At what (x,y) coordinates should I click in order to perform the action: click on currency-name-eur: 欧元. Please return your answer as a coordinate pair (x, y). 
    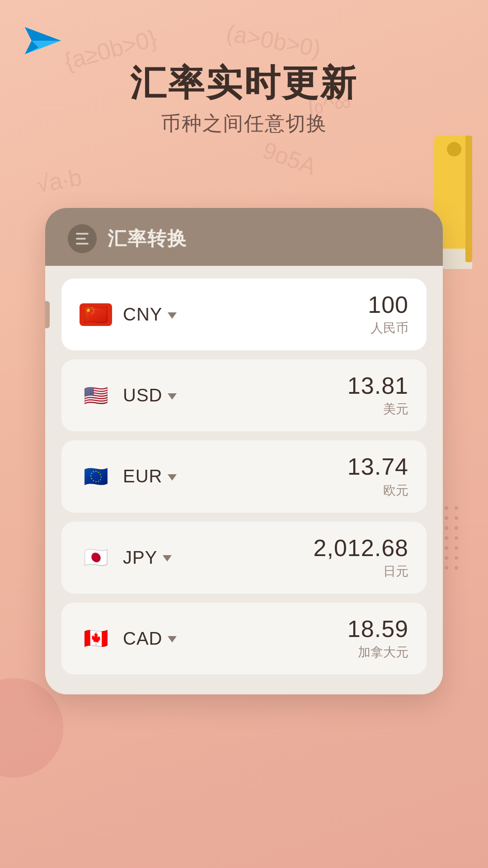
    Looking at the image, I should click on (378, 491).